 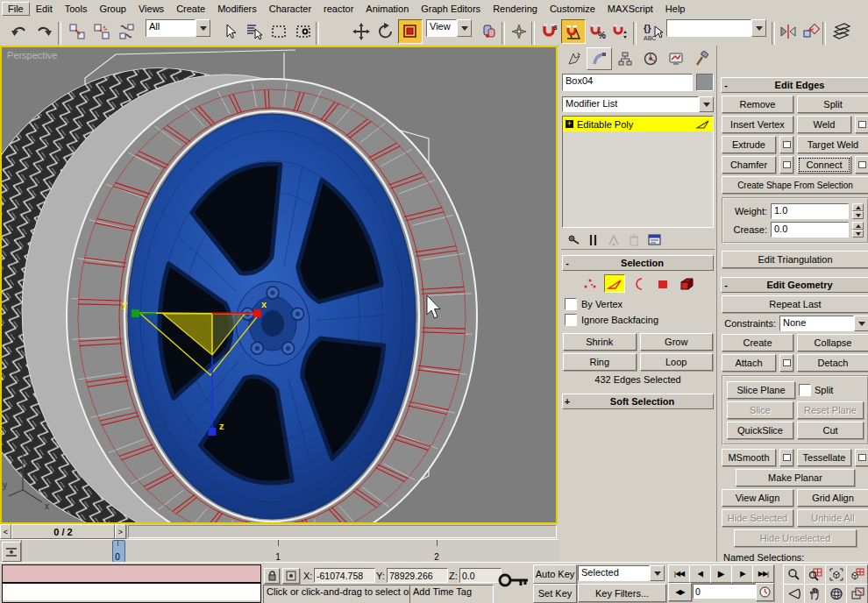 I want to click on set-key-button: Set Key, so click(x=555, y=593).